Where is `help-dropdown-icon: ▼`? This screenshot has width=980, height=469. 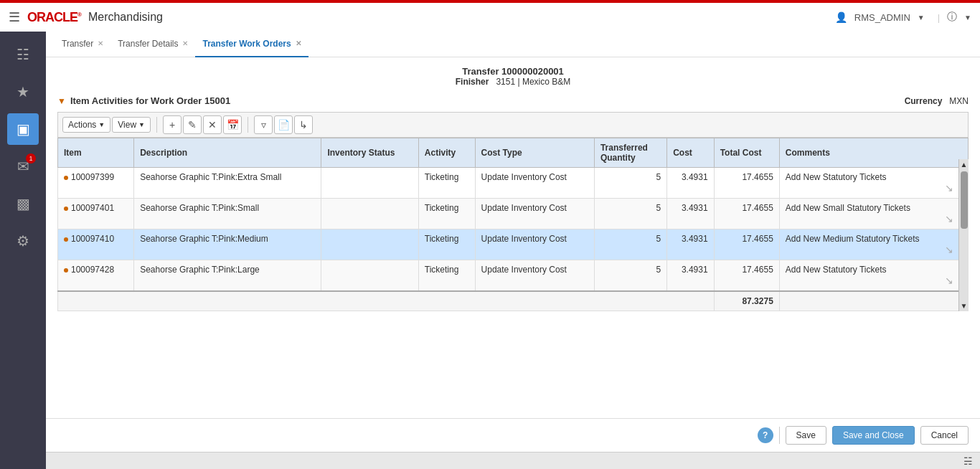
help-dropdown-icon: ▼ is located at coordinates (968, 17).